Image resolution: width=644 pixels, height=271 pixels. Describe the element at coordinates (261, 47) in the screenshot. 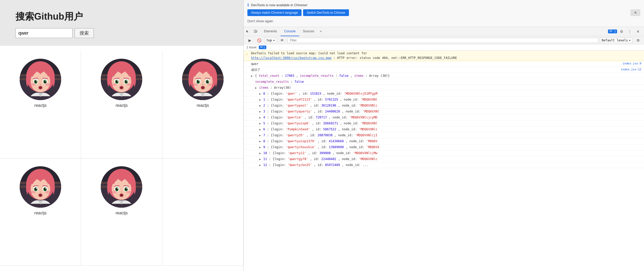

I see `chat-icon-small` at that location.